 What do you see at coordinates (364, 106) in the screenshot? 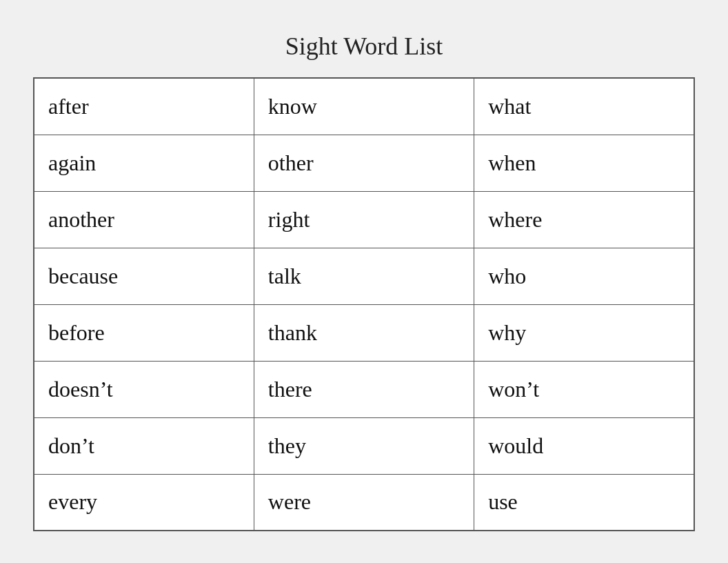
I see `table-row: afterknowwhat` at bounding box center [364, 106].